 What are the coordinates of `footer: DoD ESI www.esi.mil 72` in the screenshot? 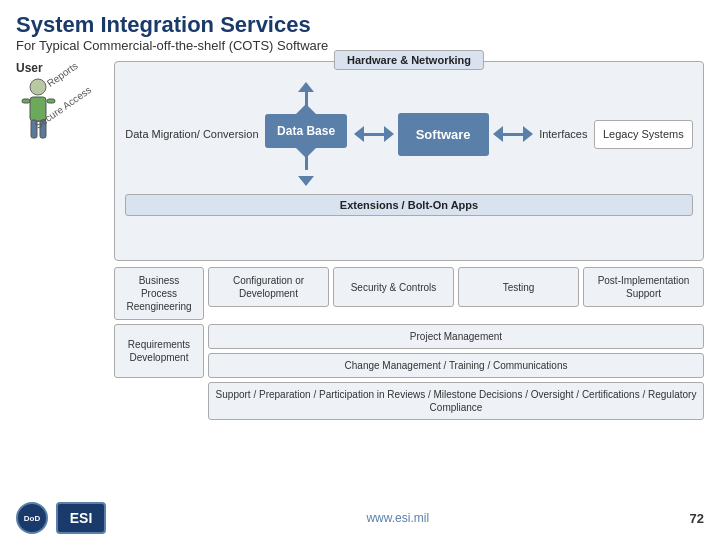 It's located at (360, 518).